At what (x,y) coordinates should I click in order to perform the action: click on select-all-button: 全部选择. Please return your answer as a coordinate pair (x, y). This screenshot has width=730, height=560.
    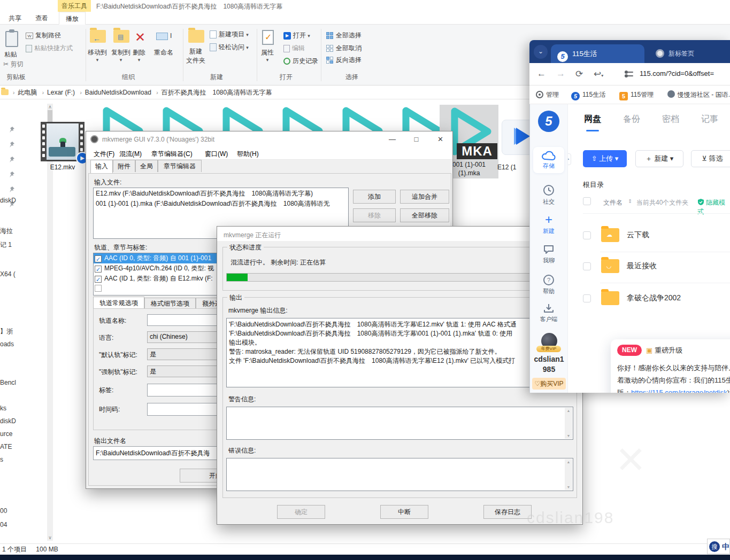
    Looking at the image, I should click on (344, 35).